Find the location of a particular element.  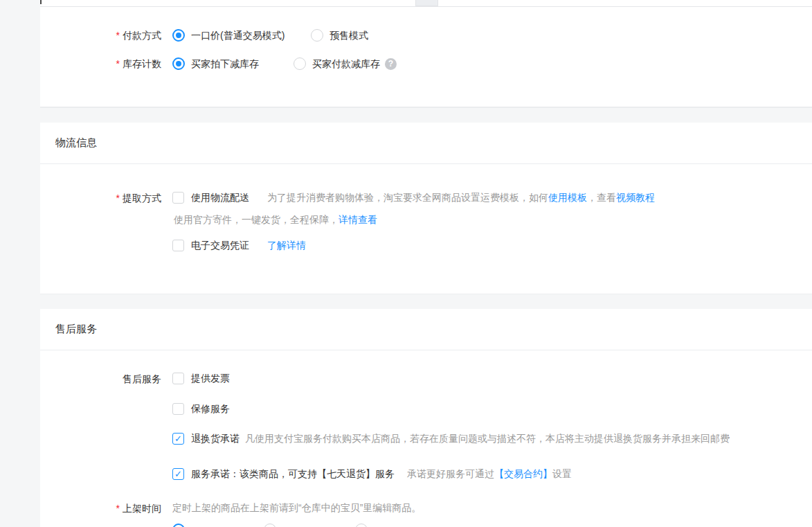

warranty-row: 保修服务 is located at coordinates (426, 409).